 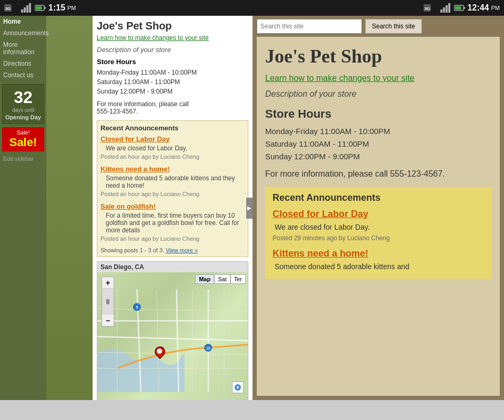 What do you see at coordinates (135, 169) in the screenshot?
I see `announcement-link-2: Kittens need a home!` at bounding box center [135, 169].